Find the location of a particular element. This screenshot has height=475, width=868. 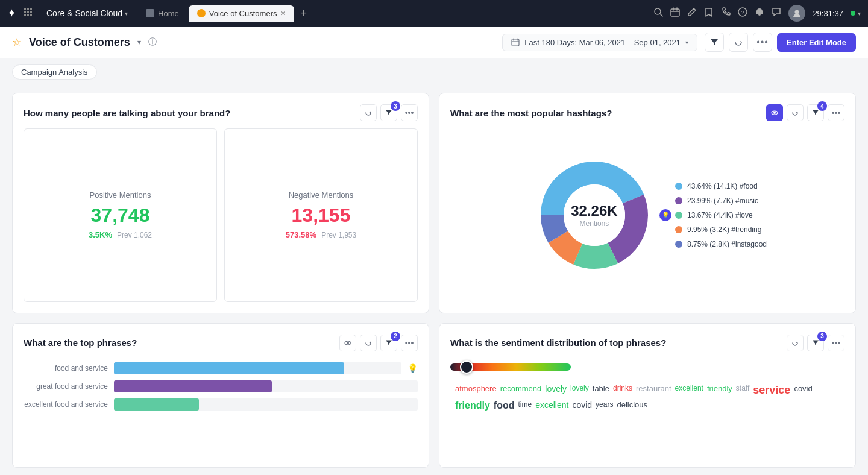

hashtags-refresh-button is located at coordinates (795, 113).